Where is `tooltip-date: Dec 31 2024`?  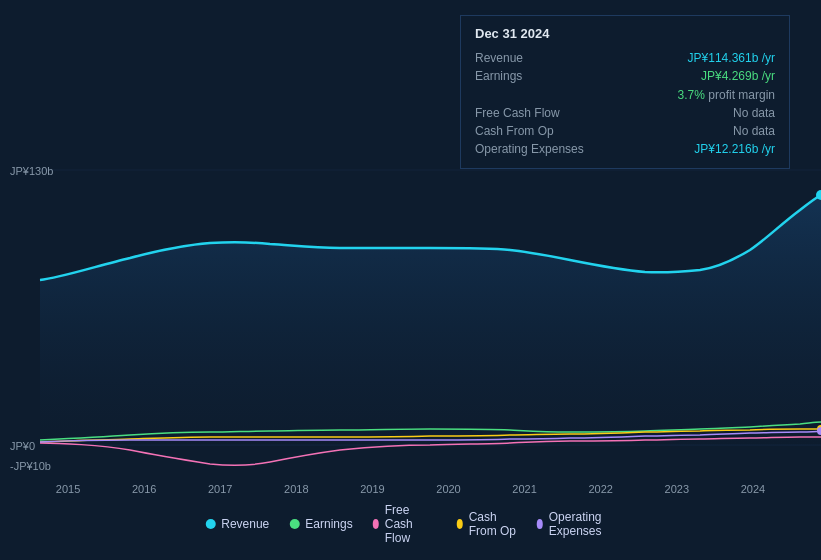 tooltip-date: Dec 31 2024 is located at coordinates (625, 34).